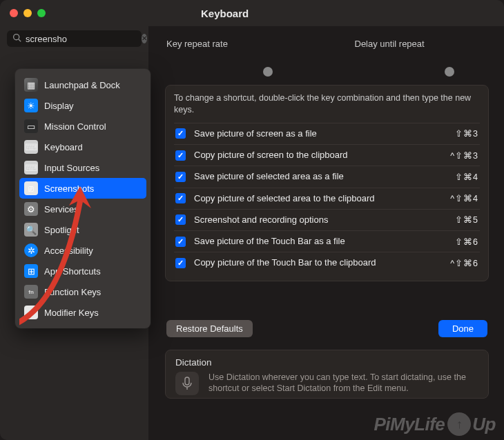 The width and height of the screenshot is (504, 440). I want to click on search-result-label: App Shortcuts, so click(72, 272).